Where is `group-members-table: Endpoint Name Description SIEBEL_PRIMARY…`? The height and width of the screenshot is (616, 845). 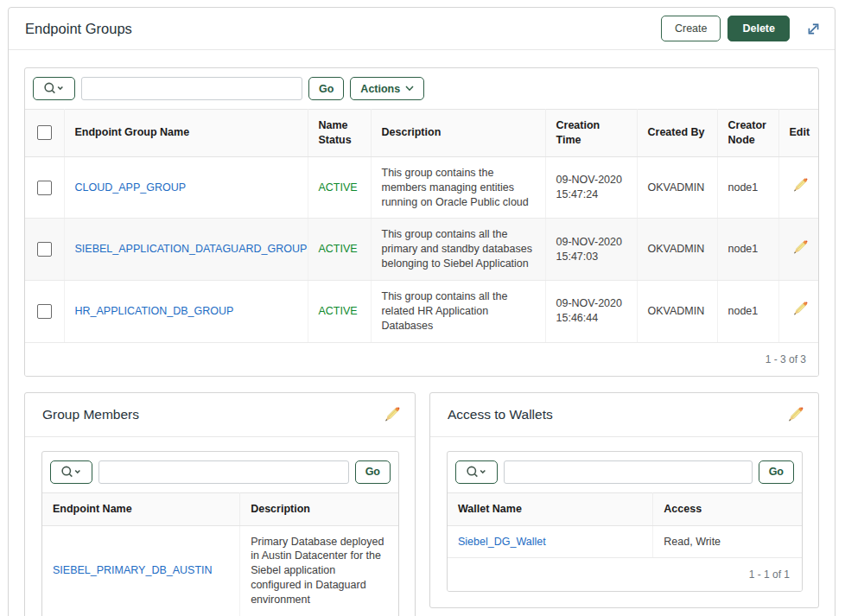 group-members-table: Endpoint Name Description SIEBEL_PRIMARY… is located at coordinates (220, 555).